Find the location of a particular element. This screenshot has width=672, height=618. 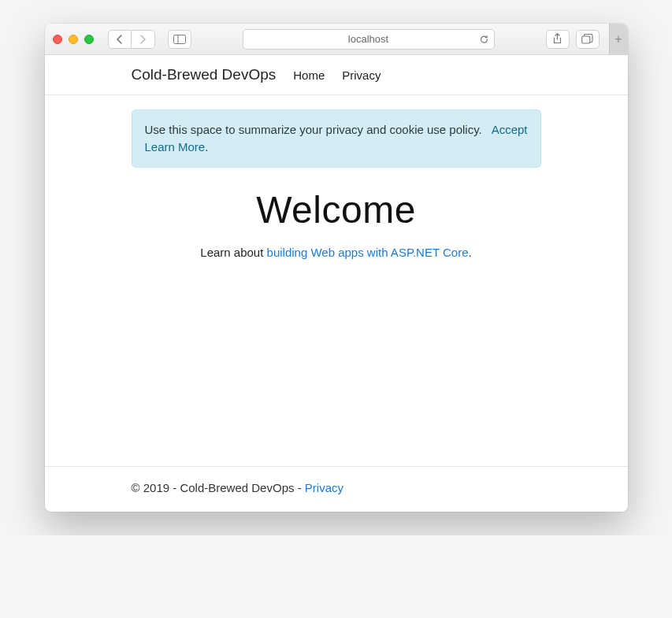

hero-section: Welcome Learn about building Web apps wi… is located at coordinates (336, 224).